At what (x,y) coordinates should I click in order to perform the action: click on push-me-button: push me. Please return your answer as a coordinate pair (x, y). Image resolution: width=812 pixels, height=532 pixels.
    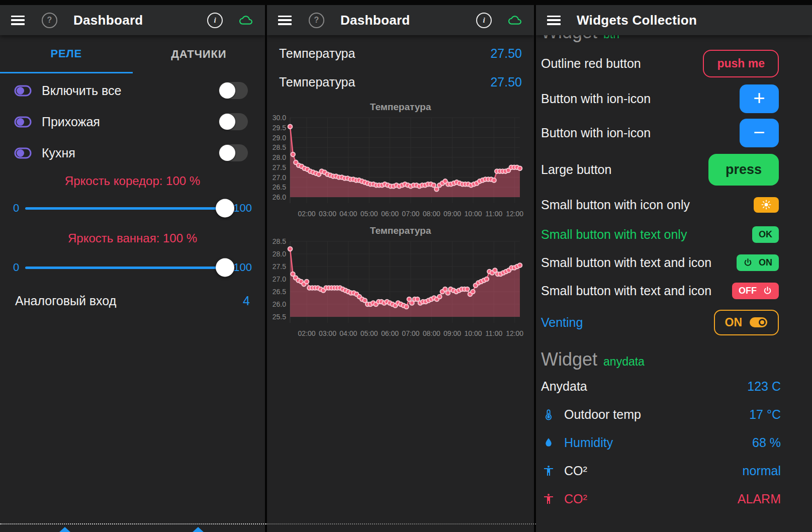
    Looking at the image, I should click on (741, 63).